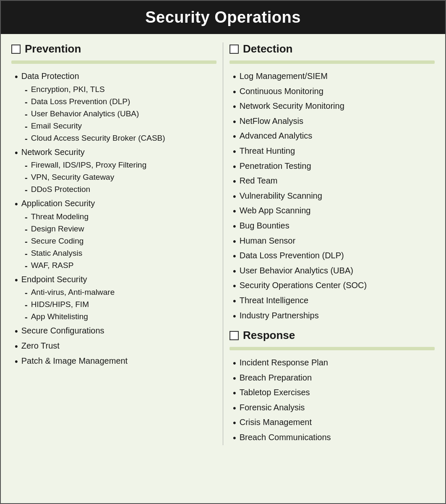 The width and height of the screenshot is (446, 504). I want to click on detection-bar, so click(332, 62).